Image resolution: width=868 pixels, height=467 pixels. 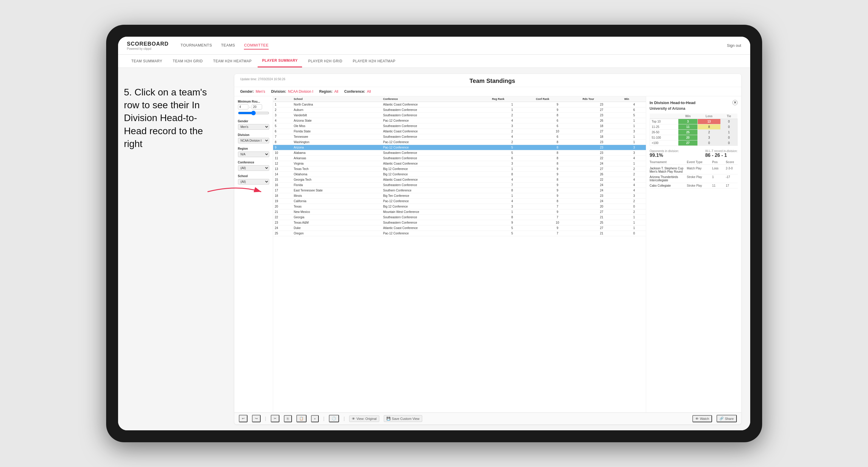 I want to click on cell-rdstour: 26, so click(x=602, y=175).